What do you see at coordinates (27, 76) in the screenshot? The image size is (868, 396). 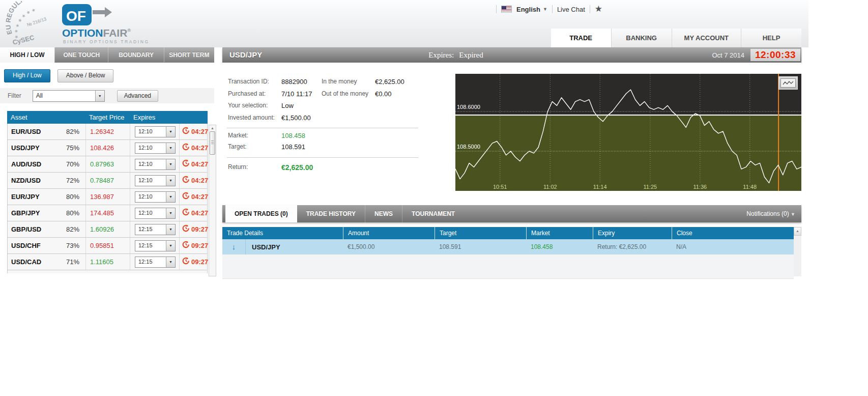 I see `view-button-high-low: High / Low` at bounding box center [27, 76].